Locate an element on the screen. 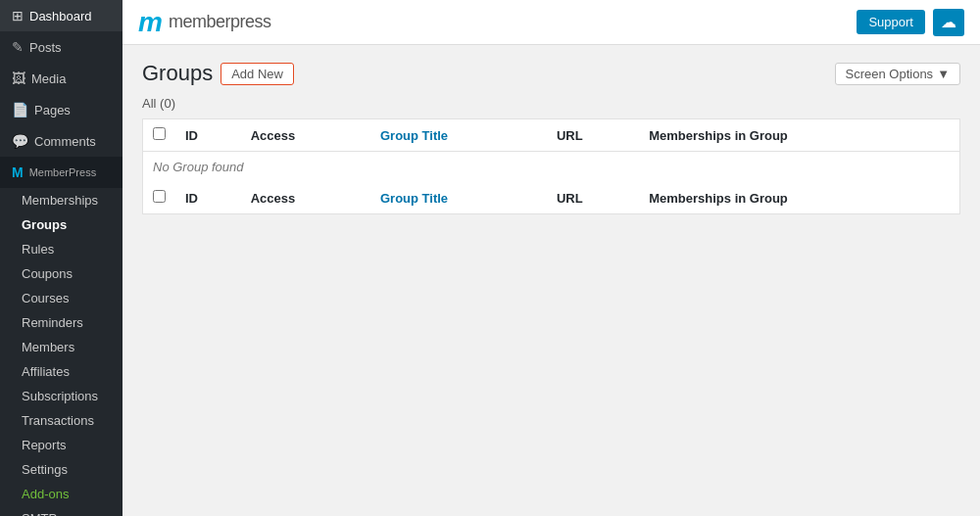 This screenshot has height=516, width=980. table-header-row: ID Access Group Title URL Memberships in… is located at coordinates (552, 135).